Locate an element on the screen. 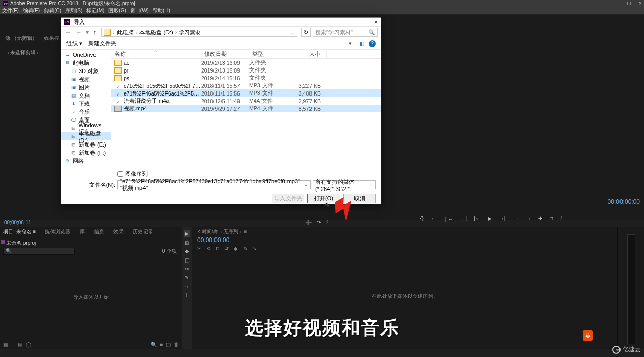 The image size is (644, 357). playback-button: ⤴ is located at coordinates (561, 219).